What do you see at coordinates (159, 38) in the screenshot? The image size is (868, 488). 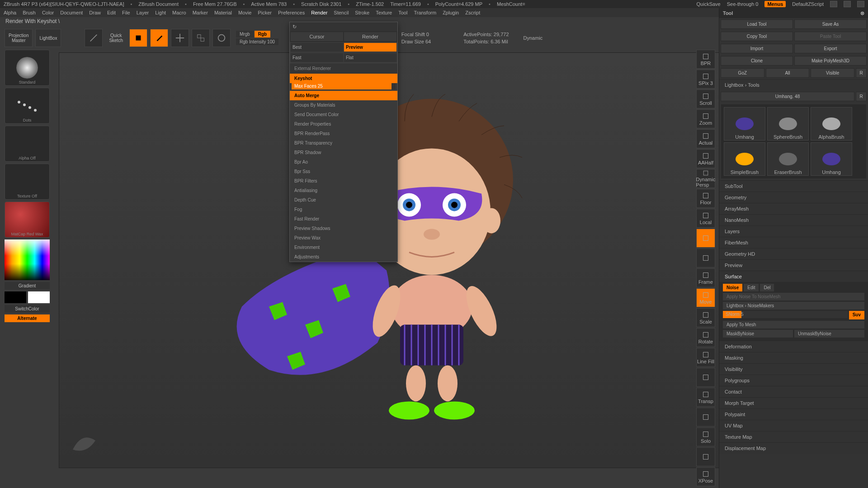 I see `draw-mode-button` at bounding box center [159, 38].